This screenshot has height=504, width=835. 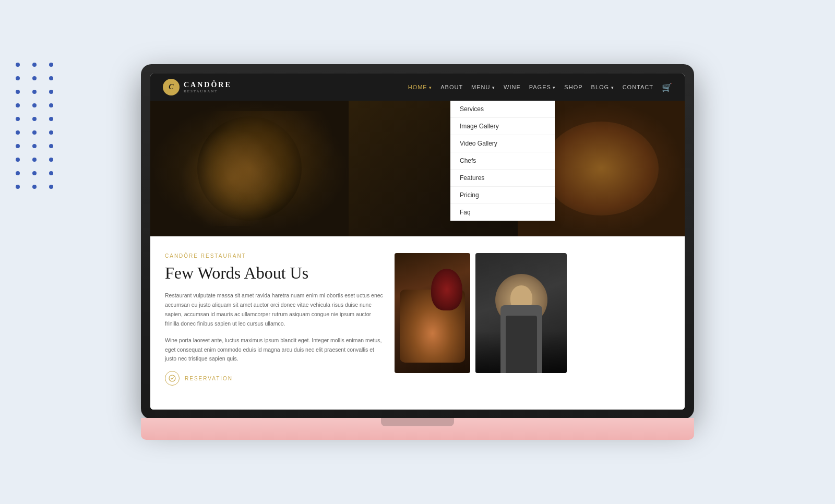 What do you see at coordinates (638, 87) in the screenshot?
I see `nav-item-contact: CONTACT` at bounding box center [638, 87].